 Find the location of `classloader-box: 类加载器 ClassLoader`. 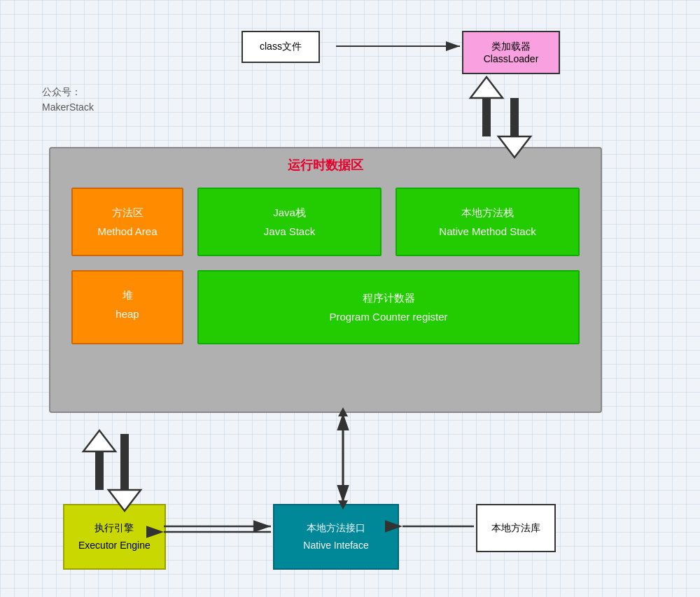

classloader-box: 类加载器 ClassLoader is located at coordinates (511, 52).